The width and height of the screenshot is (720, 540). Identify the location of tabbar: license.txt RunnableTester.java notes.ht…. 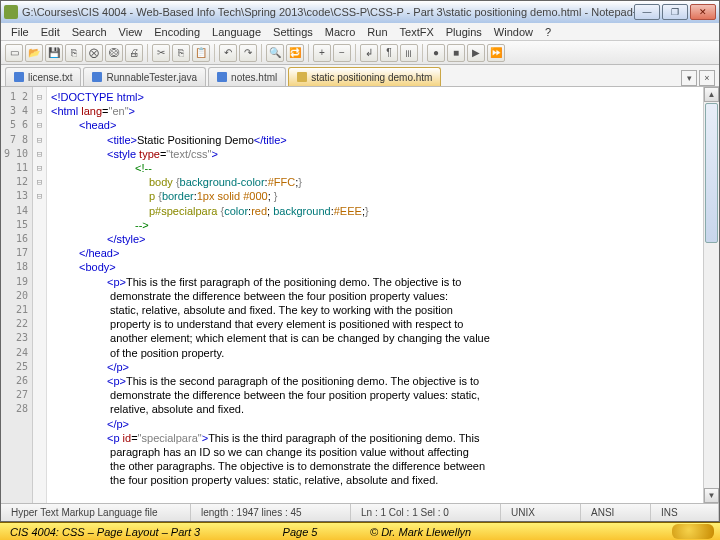
(360, 76).